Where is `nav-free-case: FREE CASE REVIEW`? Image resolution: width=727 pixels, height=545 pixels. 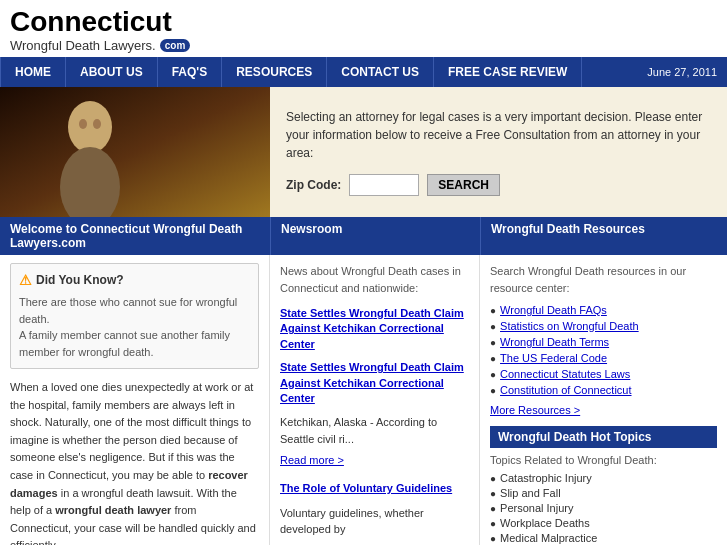 nav-free-case: FREE CASE REVIEW is located at coordinates (508, 72).